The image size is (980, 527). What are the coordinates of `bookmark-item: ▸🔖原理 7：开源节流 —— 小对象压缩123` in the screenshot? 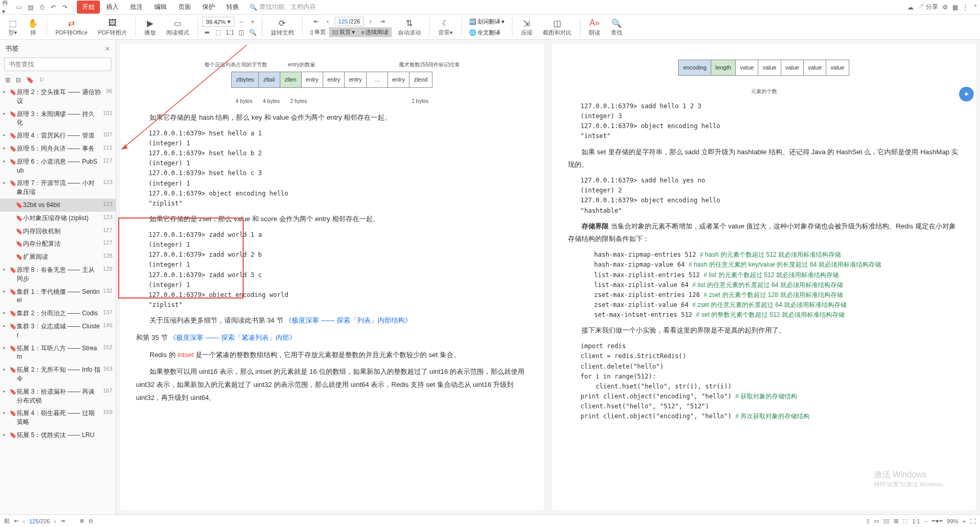 It's located at (58, 188).